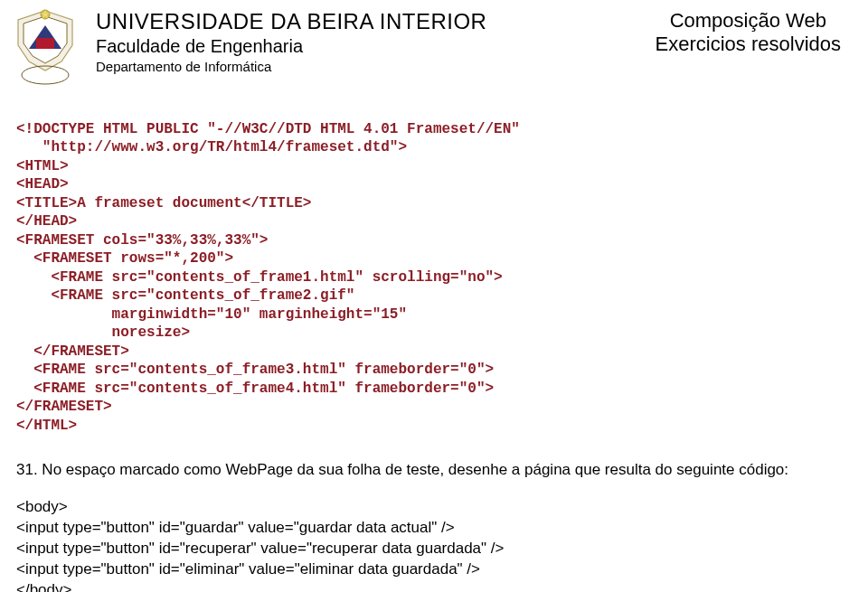 This screenshot has width=868, height=592. What do you see at coordinates (235, 528) in the screenshot?
I see `snippet-line: <input type="button" id="guardar" value=…` at bounding box center [235, 528].